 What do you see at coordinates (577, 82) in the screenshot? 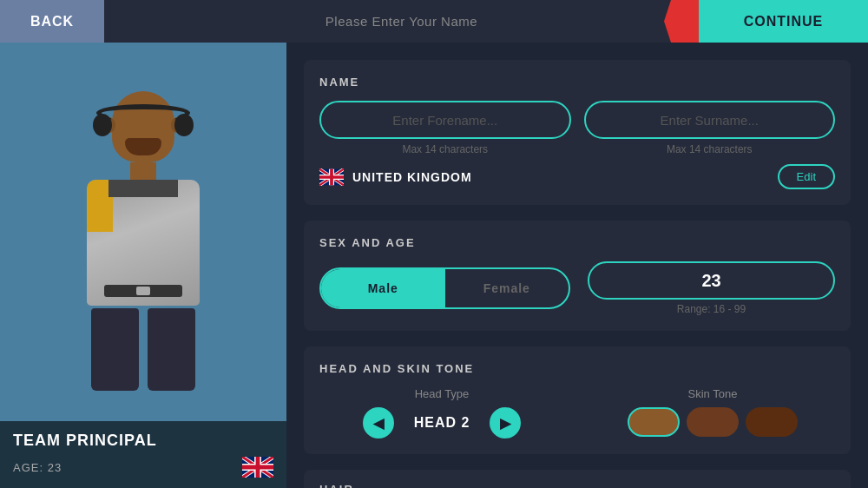
I see `name-section-title: NAME` at bounding box center [577, 82].